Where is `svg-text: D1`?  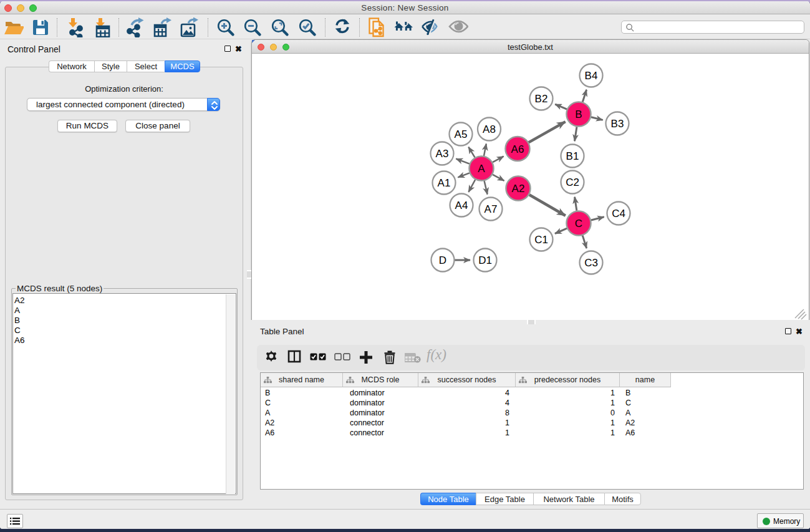
svg-text: D1 is located at coordinates (485, 261).